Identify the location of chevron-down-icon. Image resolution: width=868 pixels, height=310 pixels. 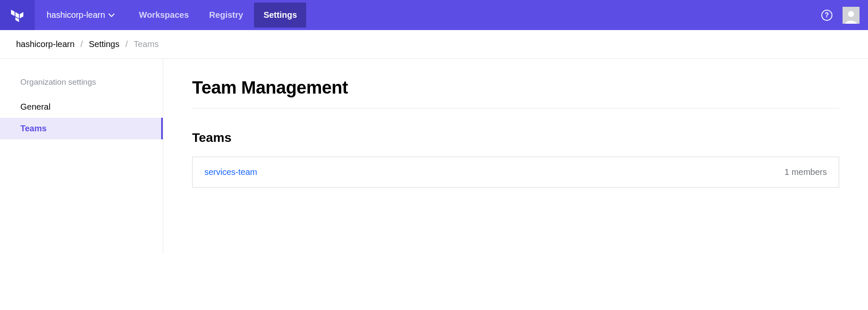
(112, 15).